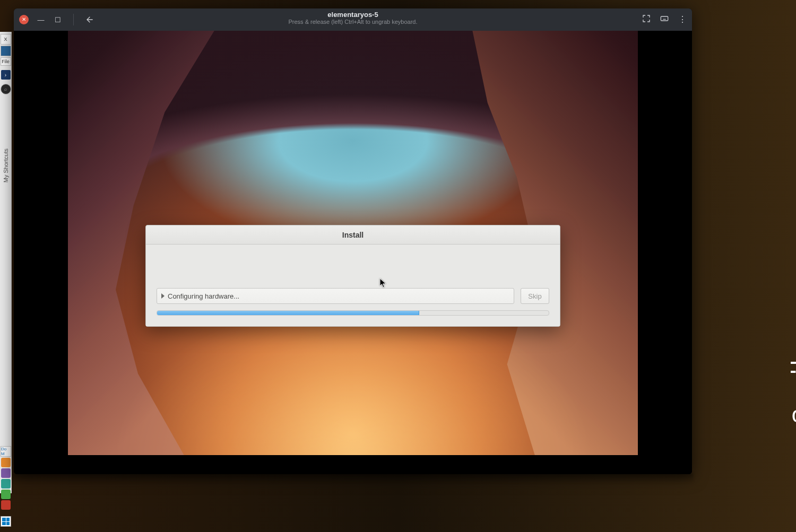 This screenshot has width=796, height=532. What do you see at coordinates (383, 283) in the screenshot?
I see `mouse-cursor` at bounding box center [383, 283].